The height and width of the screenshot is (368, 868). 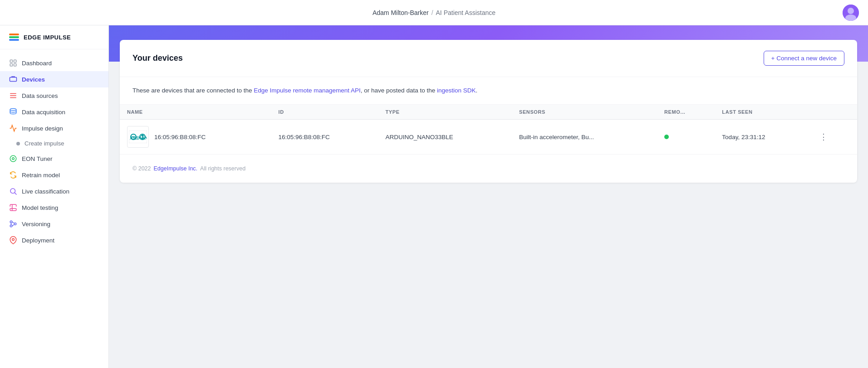 What do you see at coordinates (488, 169) in the screenshot?
I see `page-footer: © 2022 EdgeImpulse Inc. All rights reser…` at bounding box center [488, 169].